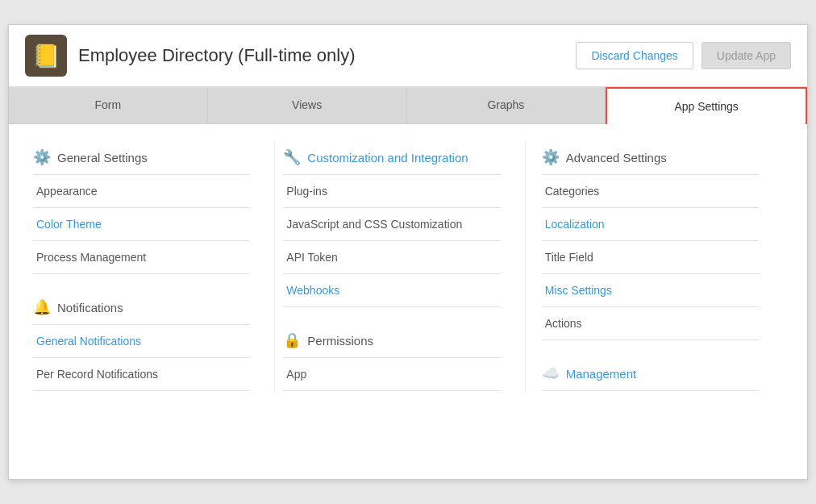 This screenshot has width=816, height=504. What do you see at coordinates (340, 340) in the screenshot?
I see `permissions-label: Permissions` at bounding box center [340, 340].